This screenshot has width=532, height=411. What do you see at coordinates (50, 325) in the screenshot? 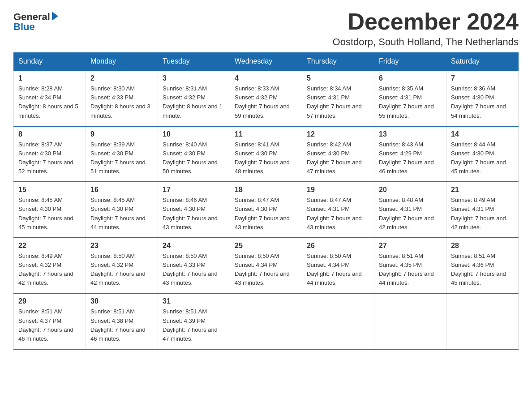
I see `day-info: Sunrise: 8:51 AMSunset: 4:37 PMDaylight:…` at bounding box center [50, 325].